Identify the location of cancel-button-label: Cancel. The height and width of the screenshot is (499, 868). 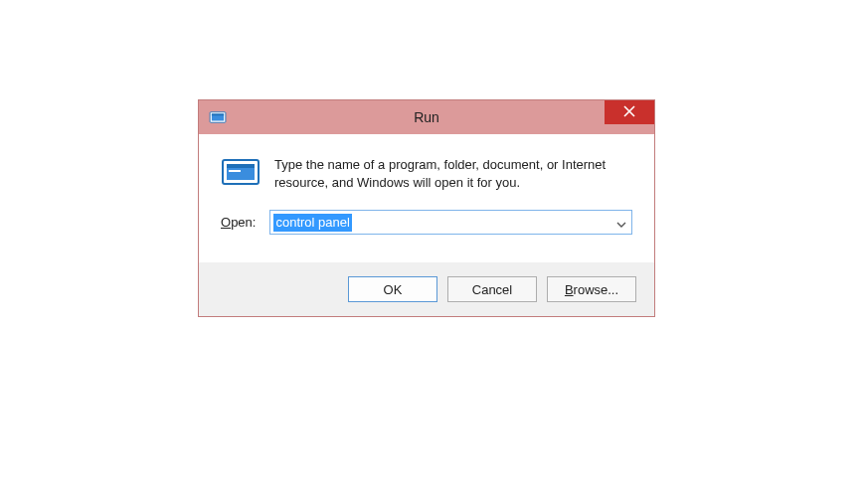
(492, 290).